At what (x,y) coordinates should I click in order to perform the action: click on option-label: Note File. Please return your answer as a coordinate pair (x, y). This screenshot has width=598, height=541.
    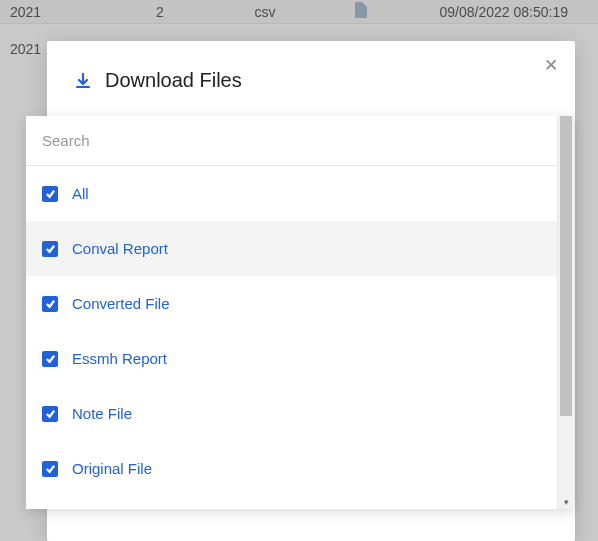
    Looking at the image, I should click on (102, 414).